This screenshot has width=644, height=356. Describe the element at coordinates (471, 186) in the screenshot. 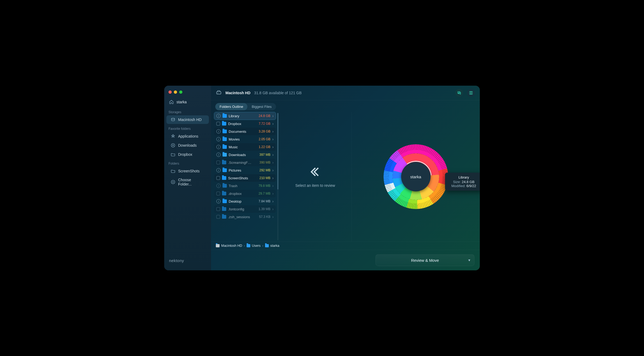

I see `tooltip-modified-value: 6/9/22` at that location.